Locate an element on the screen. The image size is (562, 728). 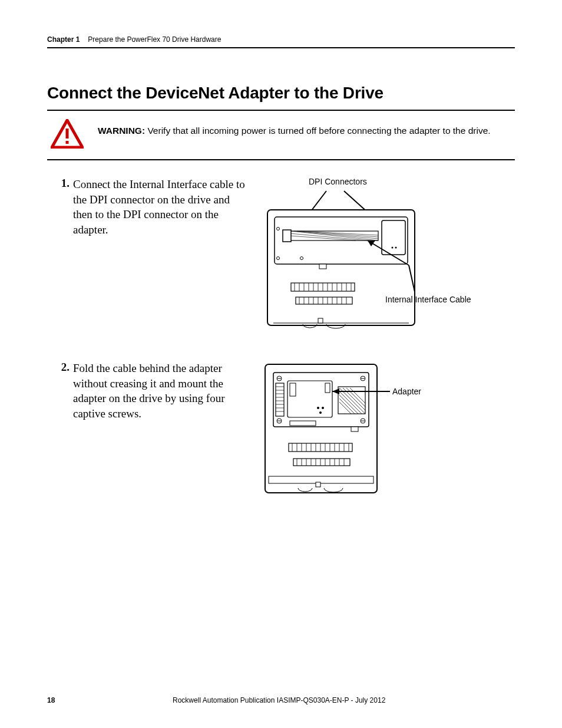
label-internal-interface-cable: Internal Interface Cable is located at coordinates (428, 299).